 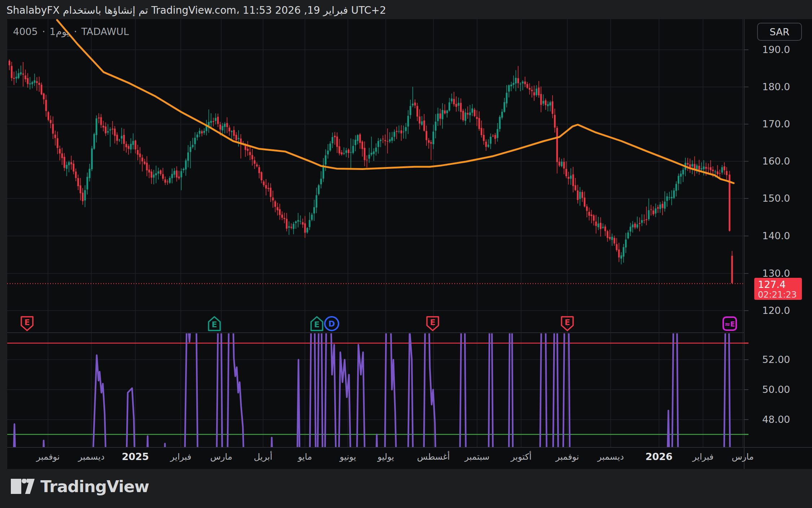 What do you see at coordinates (91, 457) in the screenshot?
I see `time-axis-month-label: ديسمبر` at bounding box center [91, 457].